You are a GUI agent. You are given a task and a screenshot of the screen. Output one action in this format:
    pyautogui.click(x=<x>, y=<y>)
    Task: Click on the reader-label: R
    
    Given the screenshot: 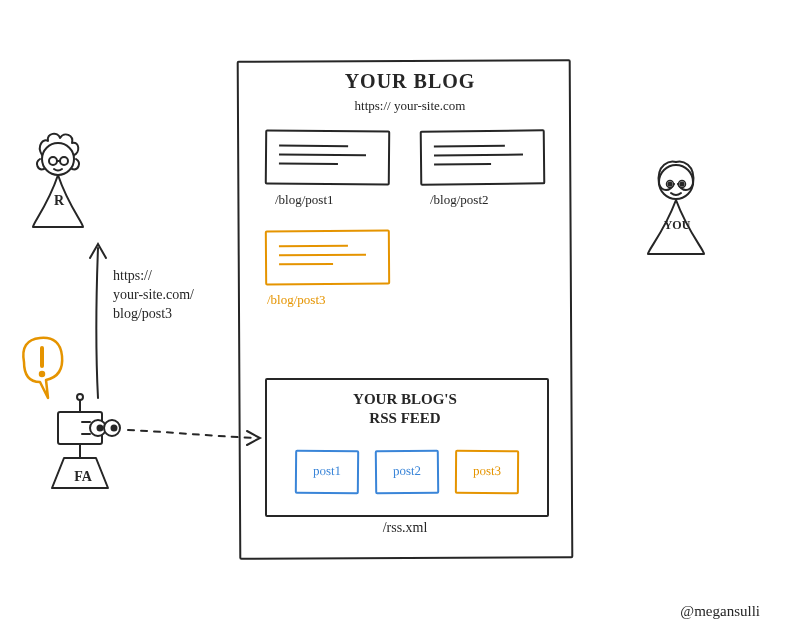 What is the action you would take?
    pyautogui.click(x=59, y=201)
    